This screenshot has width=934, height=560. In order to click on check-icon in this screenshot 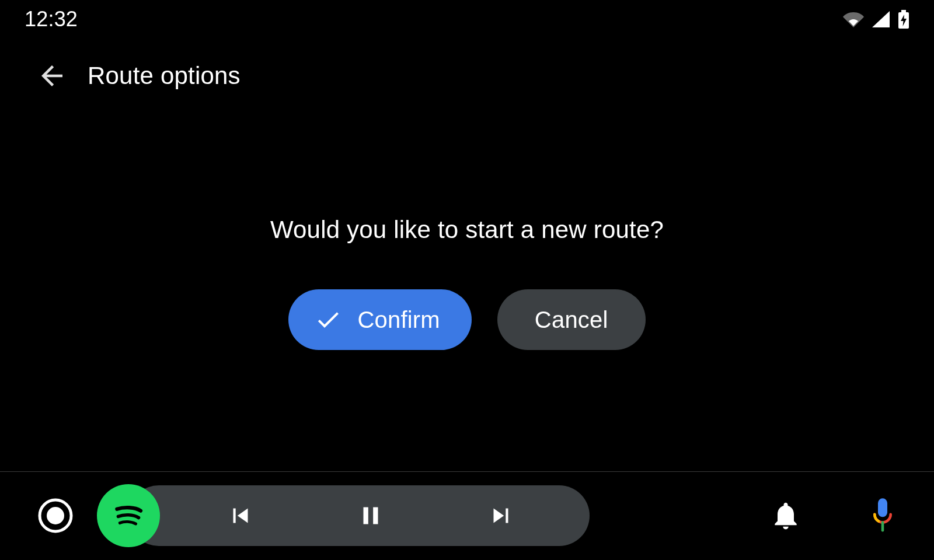, I will do `click(328, 320)`.